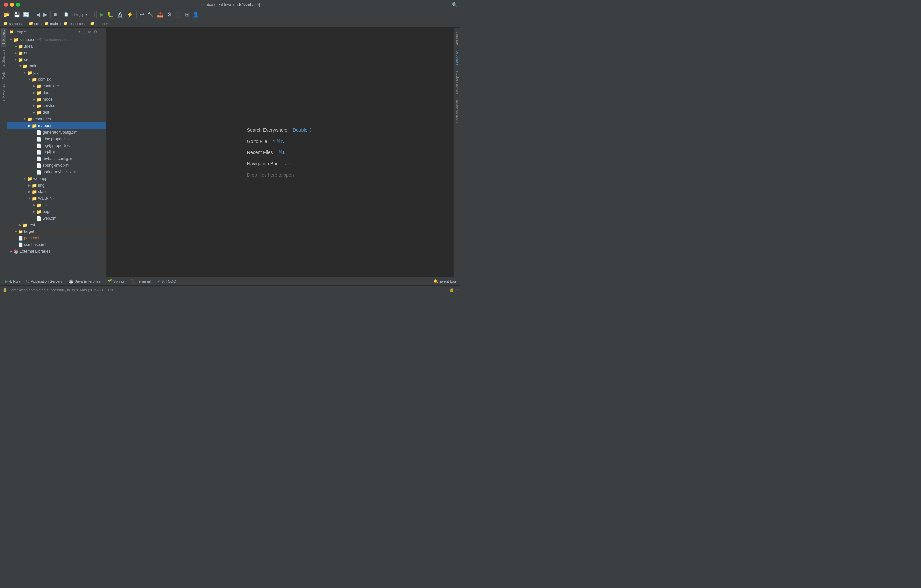 This screenshot has width=921, height=588. Describe the element at coordinates (280, 153) in the screenshot. I see `recent-files-item: Recent Files ⌘E` at that location.